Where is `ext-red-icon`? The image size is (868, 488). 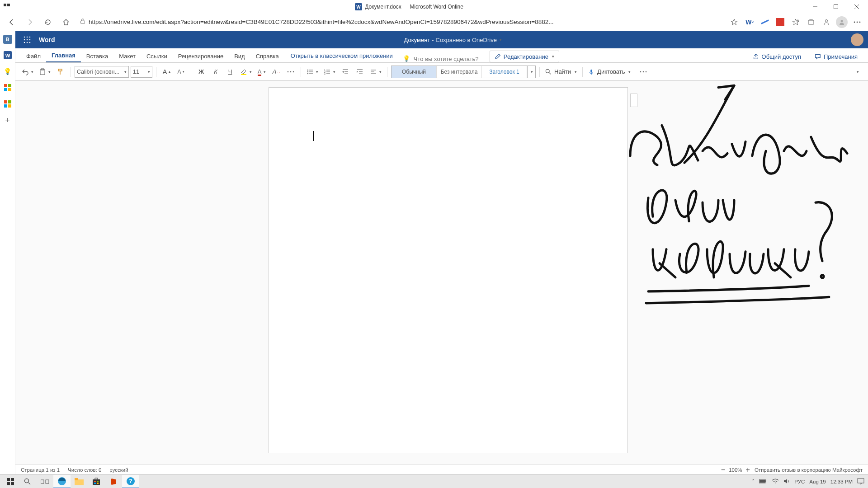 ext-red-icon is located at coordinates (780, 22).